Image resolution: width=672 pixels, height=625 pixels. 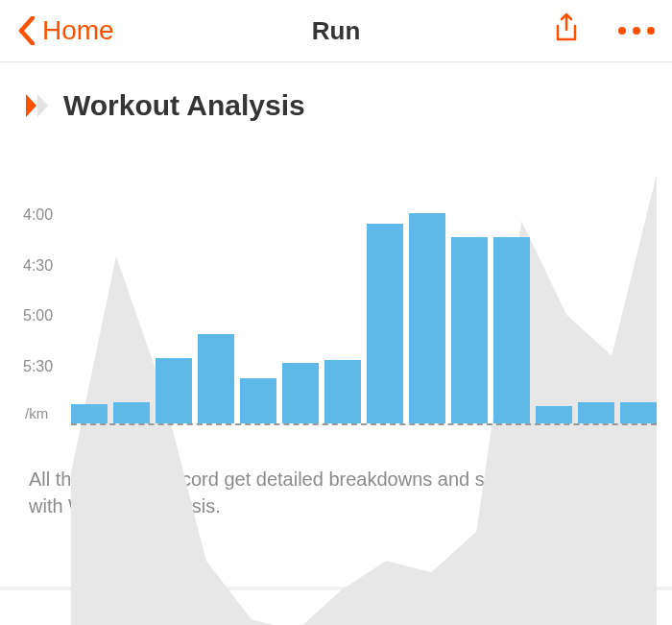 What do you see at coordinates (38, 316) in the screenshot?
I see `y-tick-label: 5:00` at bounding box center [38, 316].